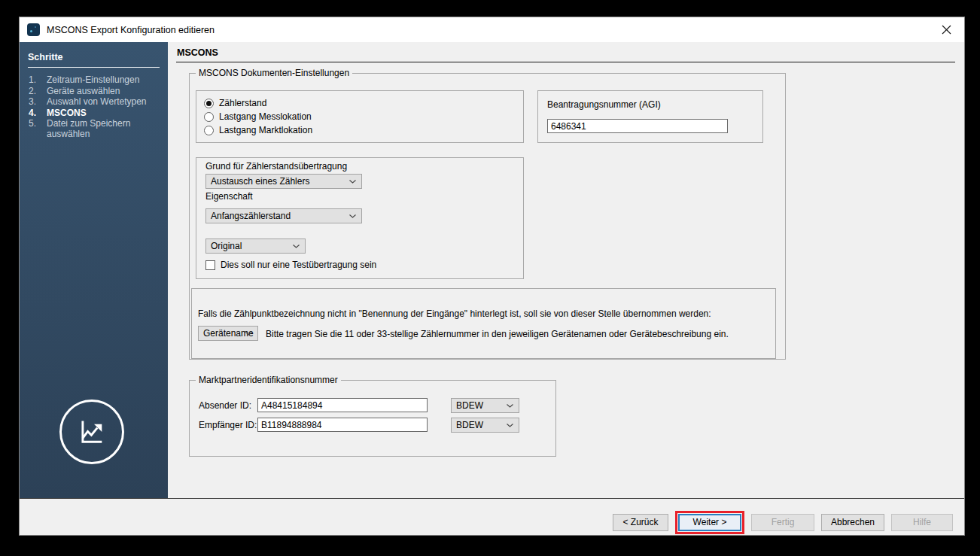  I want to click on close-button, so click(946, 30).